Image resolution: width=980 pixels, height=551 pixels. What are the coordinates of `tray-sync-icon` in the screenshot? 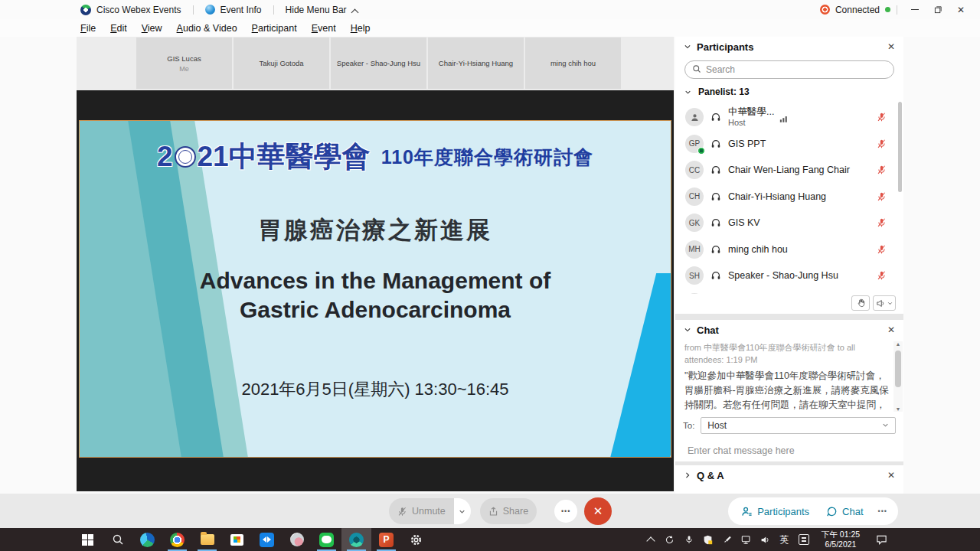 It's located at (669, 540).